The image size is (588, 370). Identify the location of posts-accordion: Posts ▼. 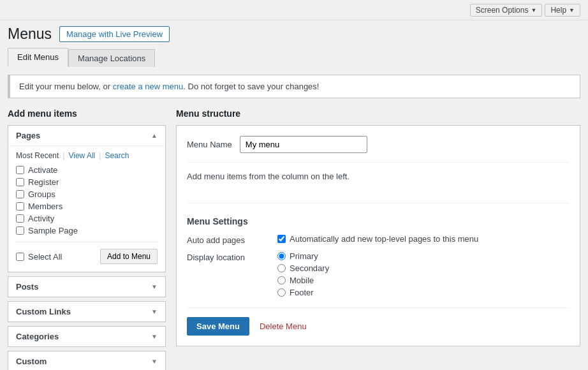
(87, 287).